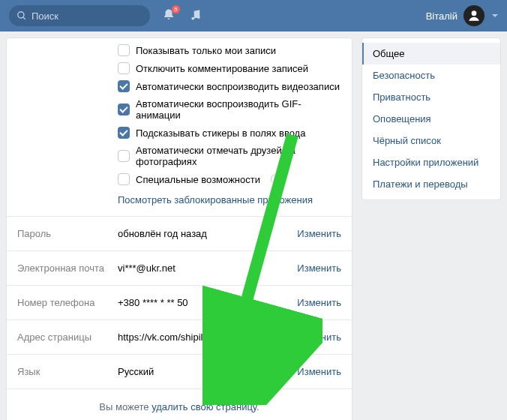 The height and width of the screenshot is (420, 507). I want to click on sidebar-item: Чёрный список, so click(431, 141).